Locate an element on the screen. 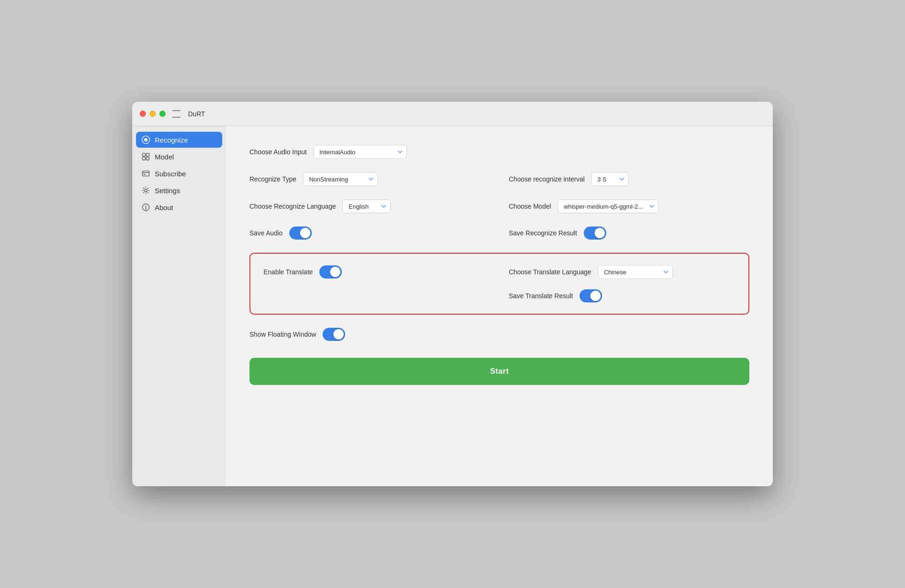 This screenshot has width=905, height=588. save-translate-result-thumb is located at coordinates (596, 296).